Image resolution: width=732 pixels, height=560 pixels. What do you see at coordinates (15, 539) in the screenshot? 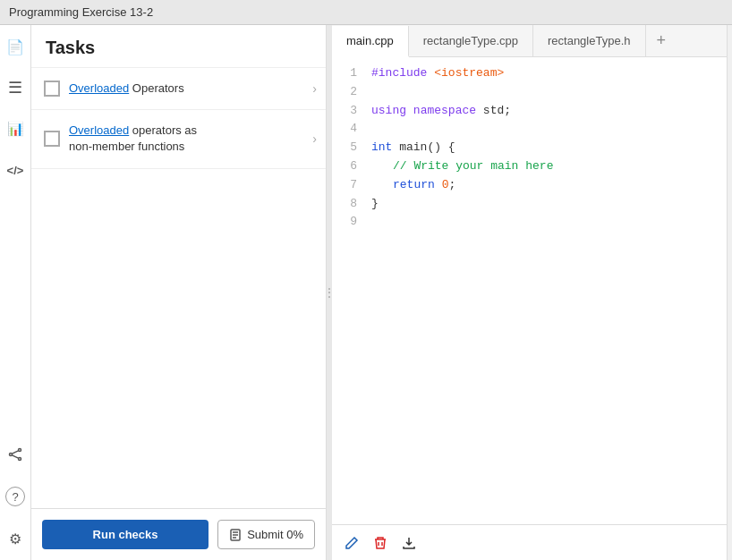
I see `settings-icon: ⚙` at bounding box center [15, 539].